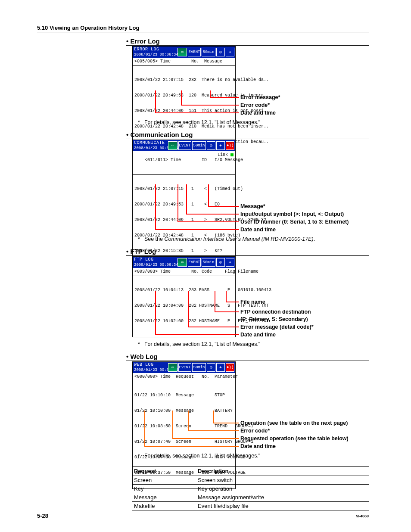 The image size is (411, 532). Describe the element at coordinates (184, 367) in the screenshot. I see `log-titlebar: WEB LOG 2008/01/23 00:06:53 ▭ EVENT 50mi…` at that location.